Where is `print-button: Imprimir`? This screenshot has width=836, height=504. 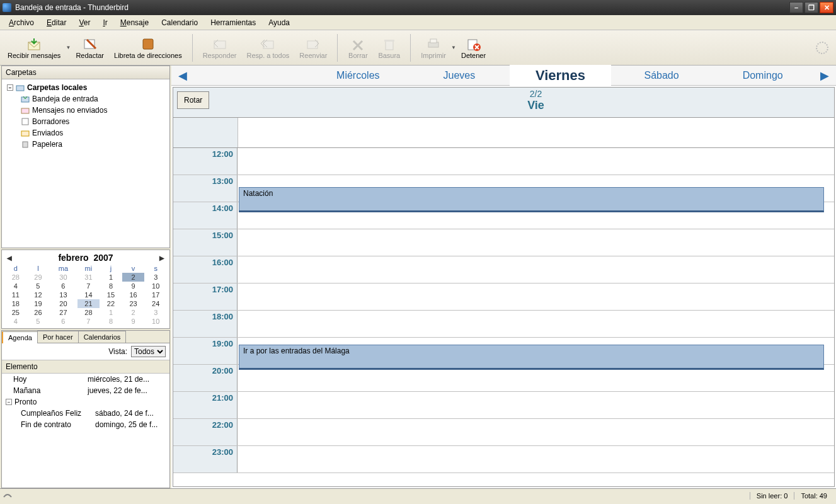
print-button: Imprimir is located at coordinates (433, 48).